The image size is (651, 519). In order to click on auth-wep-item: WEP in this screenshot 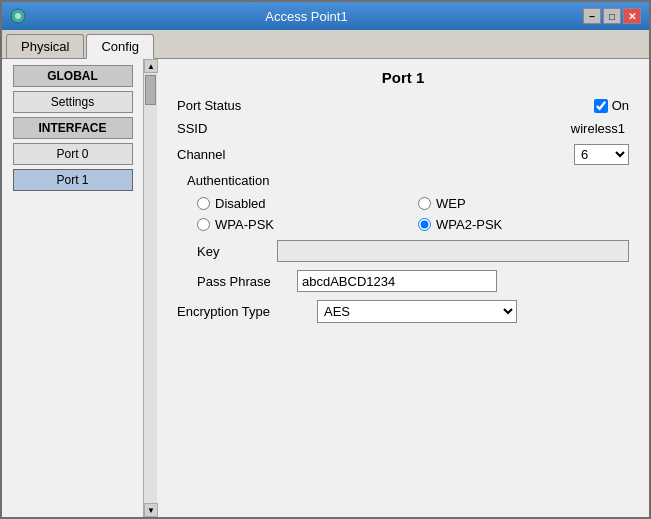, I will do `click(524, 204)`.